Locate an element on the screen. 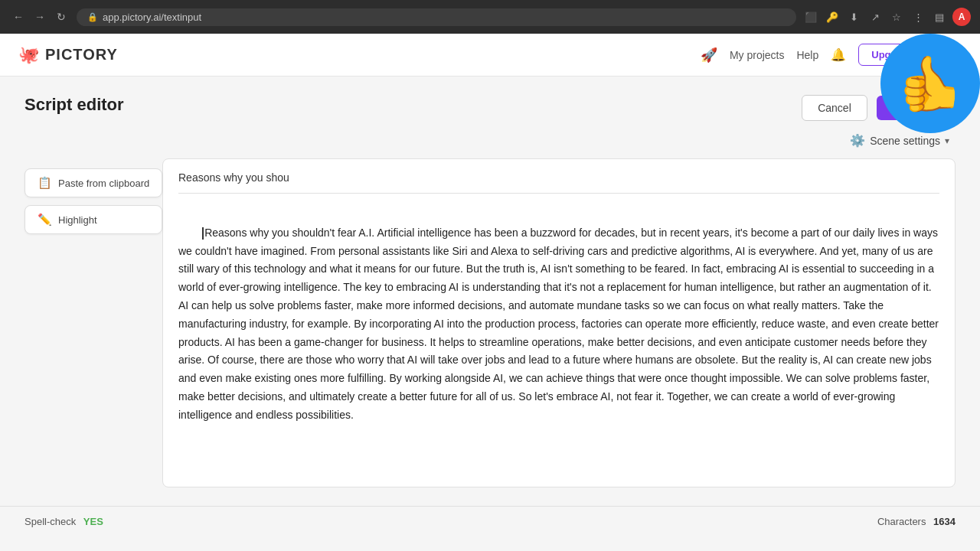 Image resolution: width=980 pixels, height=551 pixels. url-text: app.pictory.ai/textinput is located at coordinates (152, 17).